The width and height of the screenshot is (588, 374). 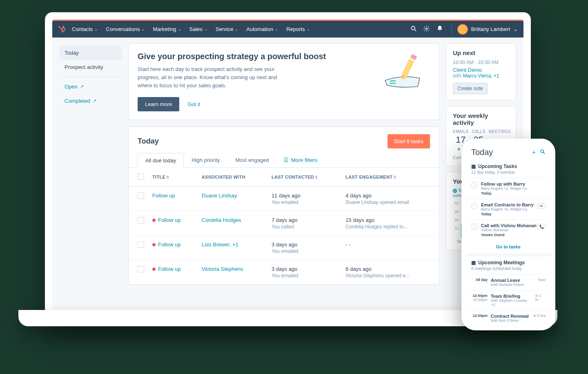 I want to click on hubspot-logo-icon, so click(x=62, y=29).